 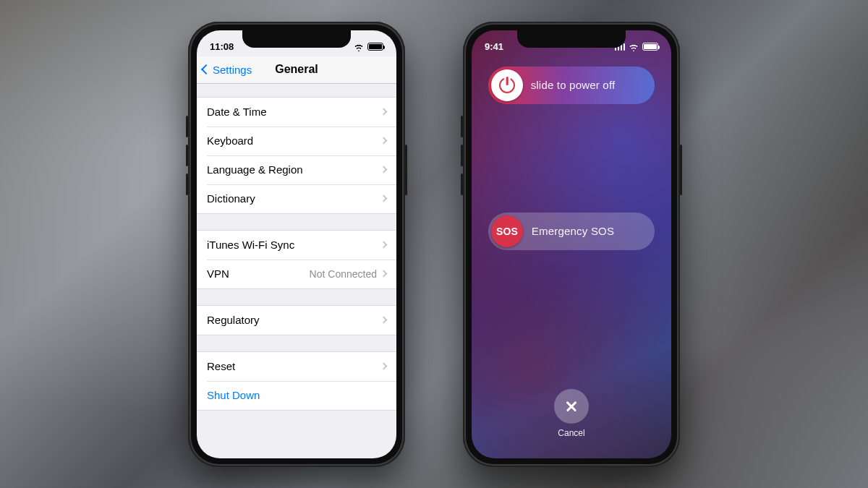 I want to click on slider-label: slide to power off, so click(x=589, y=85).